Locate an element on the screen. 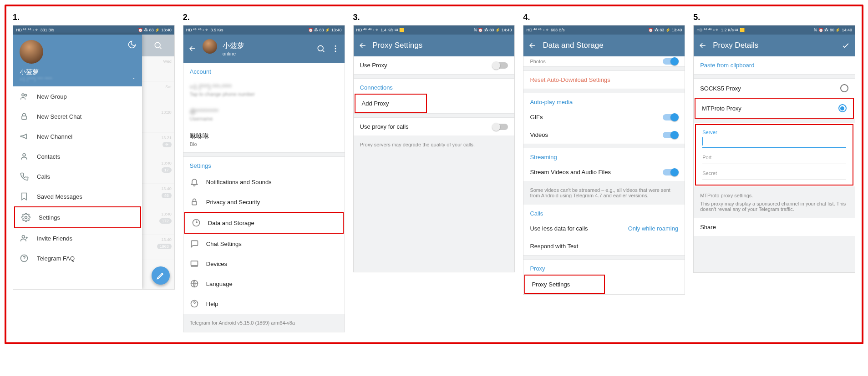 This screenshot has height=376, width=868. toggle-photos is located at coordinates (670, 61).